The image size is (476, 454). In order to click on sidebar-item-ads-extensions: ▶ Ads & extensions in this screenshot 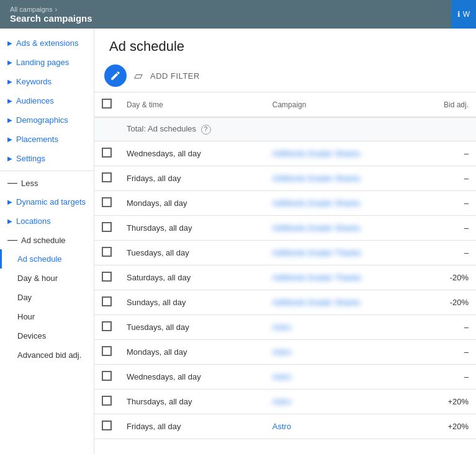, I will do `click(47, 43)`.